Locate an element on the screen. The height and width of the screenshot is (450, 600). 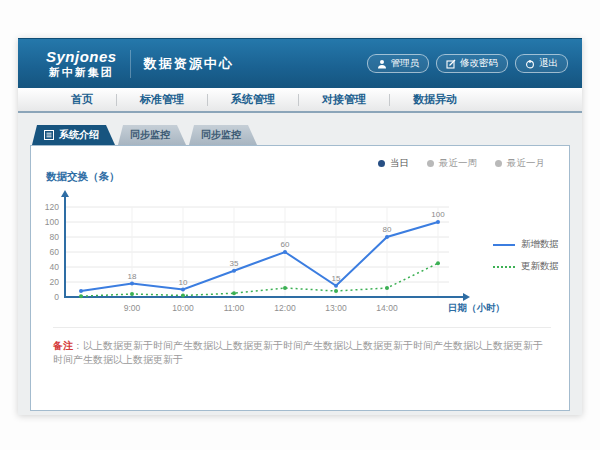
footnote: 备注：以上数据更新于时间产生数据以上数据更新于时间产生数据以上数据更新于时间产生… is located at coordinates (302, 347).